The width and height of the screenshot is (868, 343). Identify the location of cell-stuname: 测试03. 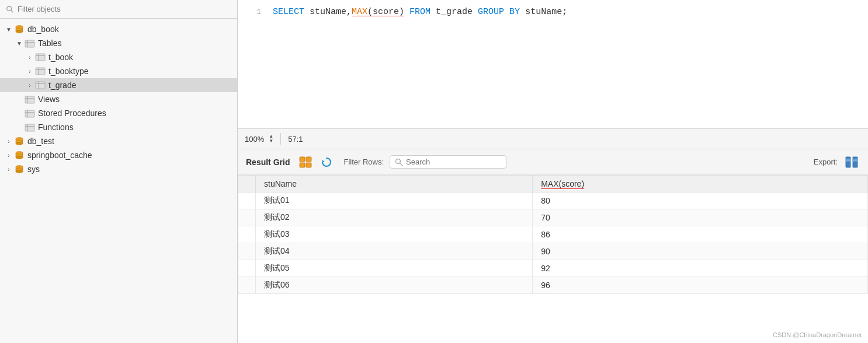
(394, 235).